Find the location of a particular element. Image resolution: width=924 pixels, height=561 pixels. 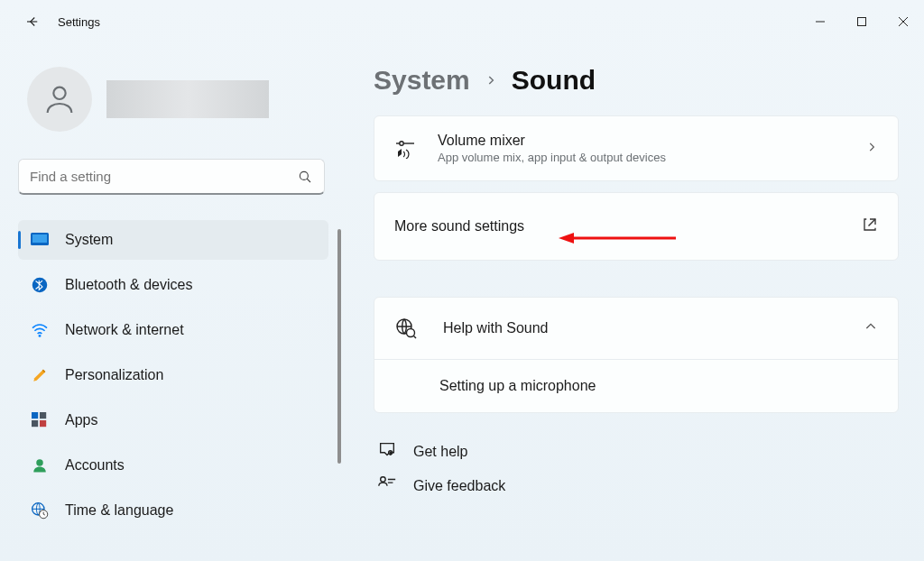

give-feedback-link: Give feedback is located at coordinates (636, 486).